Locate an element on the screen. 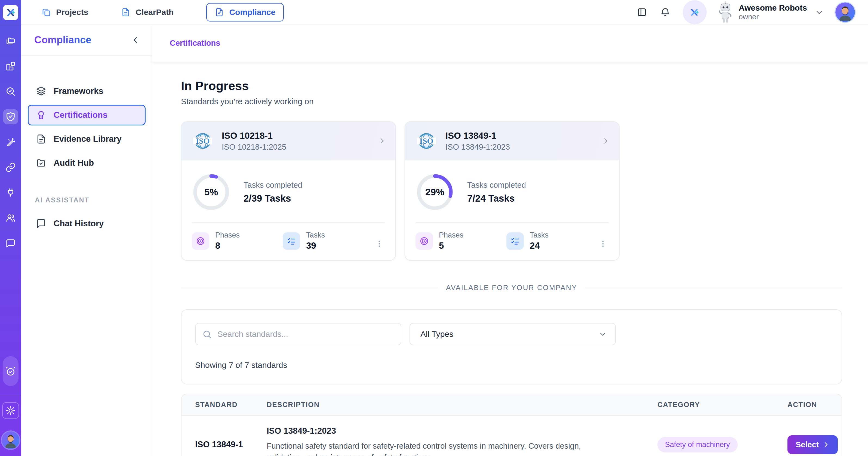 This screenshot has height=456, width=868. tasks-checklist-icon is located at coordinates (291, 241).